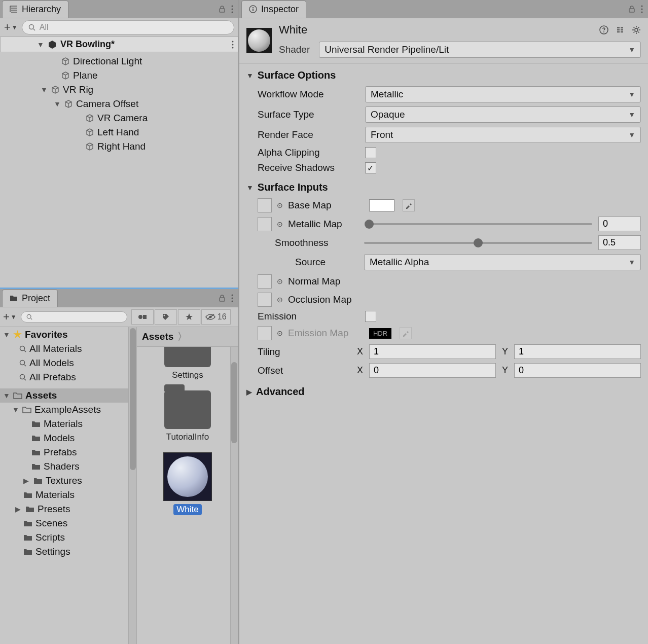 The width and height of the screenshot is (648, 644). What do you see at coordinates (636, 30) in the screenshot?
I see `gear-icon` at bounding box center [636, 30].